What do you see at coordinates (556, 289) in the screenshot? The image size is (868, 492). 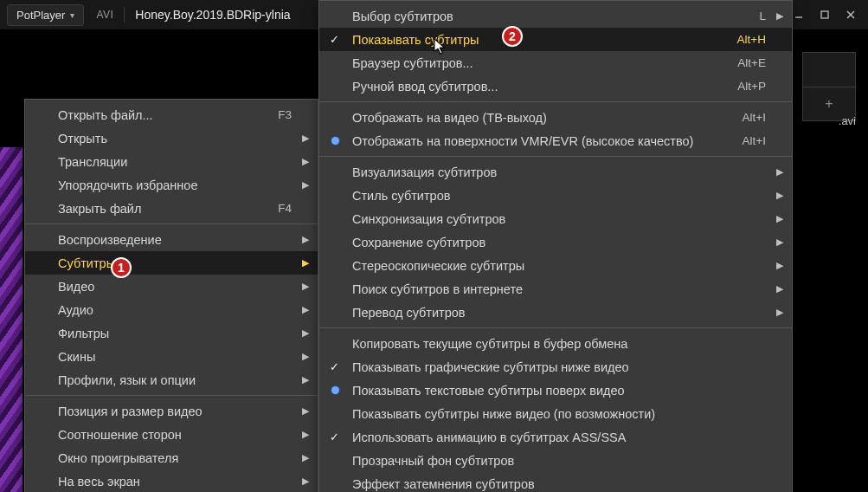 I see `sub-search-net: Поиск субтитров в интернете▶` at bounding box center [556, 289].